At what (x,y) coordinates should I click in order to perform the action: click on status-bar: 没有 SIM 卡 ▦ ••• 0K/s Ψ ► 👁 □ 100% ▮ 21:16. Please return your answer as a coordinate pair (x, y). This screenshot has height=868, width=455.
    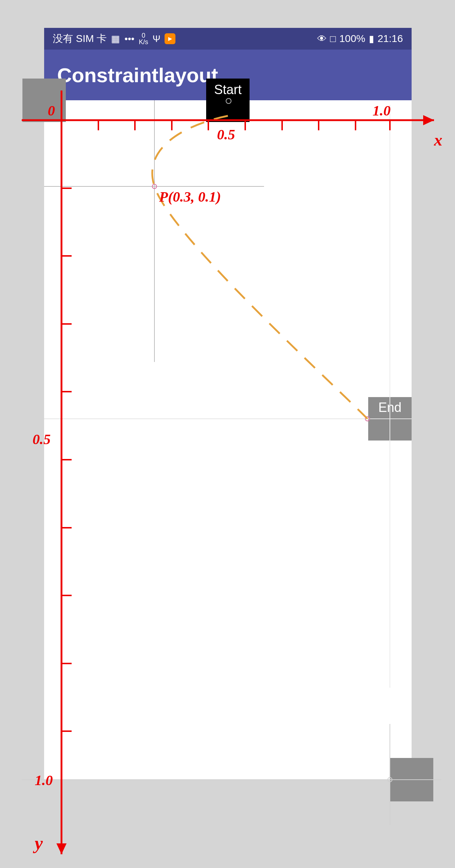
    Looking at the image, I should click on (228, 39).